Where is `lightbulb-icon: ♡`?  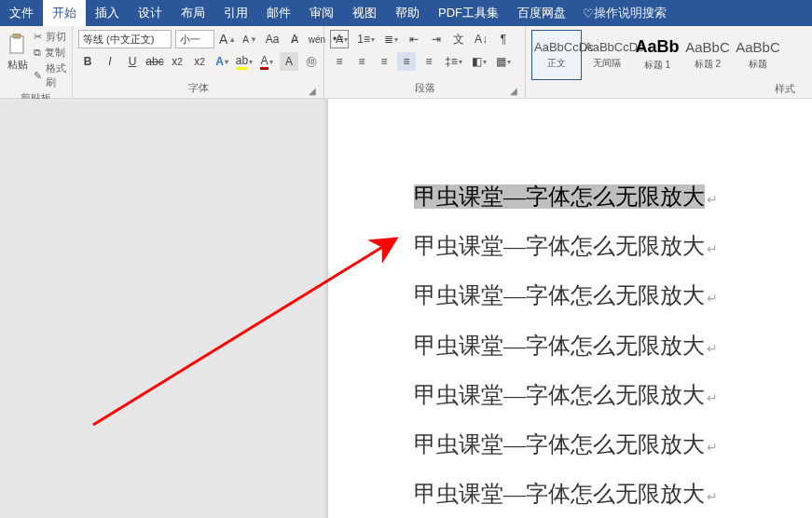 lightbulb-icon: ♡ is located at coordinates (588, 13).